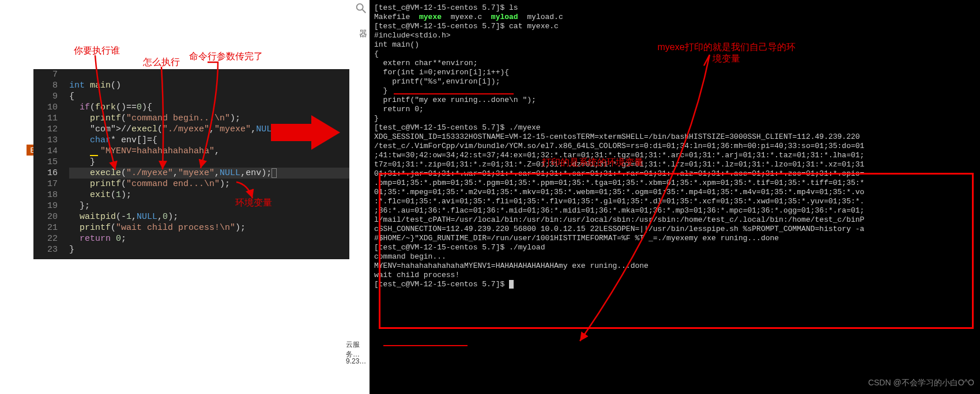 The width and height of the screenshot is (980, 394). What do you see at coordinates (593, 162) in the screenshot?
I see `anno-sys-env: 打印的是系统的环境变量` at bounding box center [593, 162].